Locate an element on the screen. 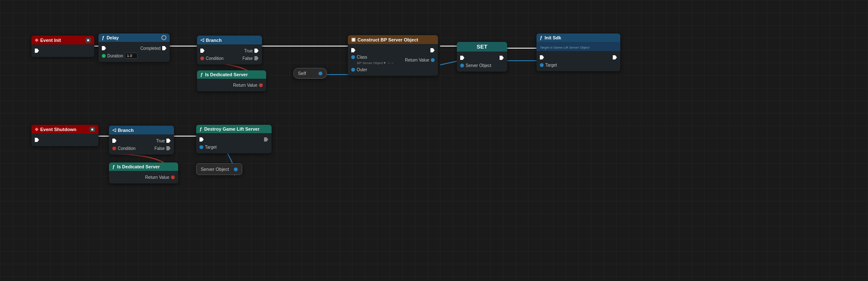  branch-bottom-condition-label: Condition is located at coordinates (127, 148).